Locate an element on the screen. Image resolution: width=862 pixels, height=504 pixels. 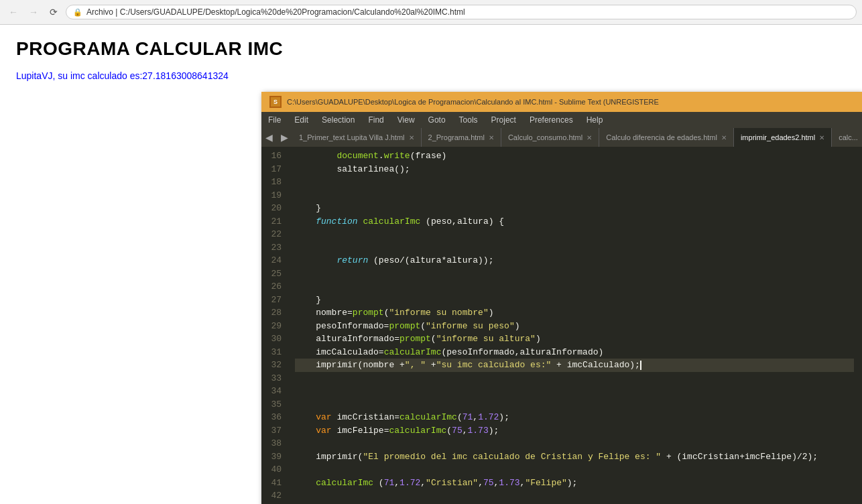
lock-icon: 🔒 is located at coordinates (78, 12).